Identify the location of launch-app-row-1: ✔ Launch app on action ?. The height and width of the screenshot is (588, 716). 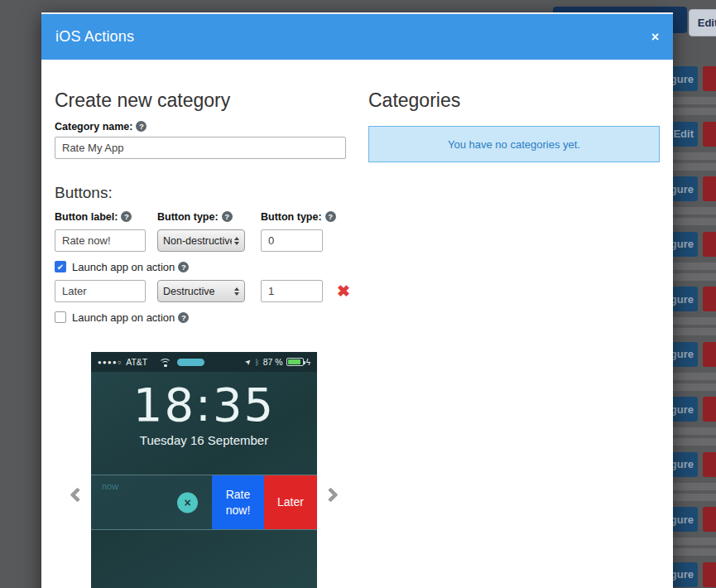
(209, 267).